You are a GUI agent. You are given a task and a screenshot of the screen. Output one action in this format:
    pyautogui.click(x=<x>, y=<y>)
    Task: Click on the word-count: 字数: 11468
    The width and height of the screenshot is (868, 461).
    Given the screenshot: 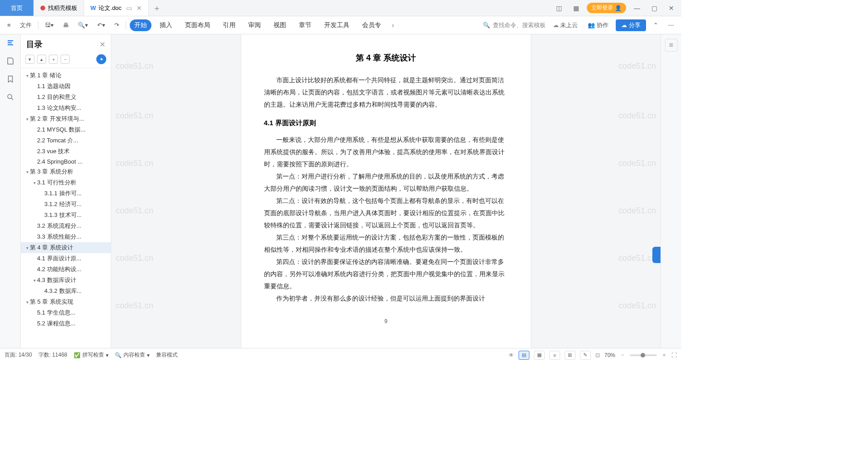 What is the action you would take?
    pyautogui.click(x=53, y=355)
    